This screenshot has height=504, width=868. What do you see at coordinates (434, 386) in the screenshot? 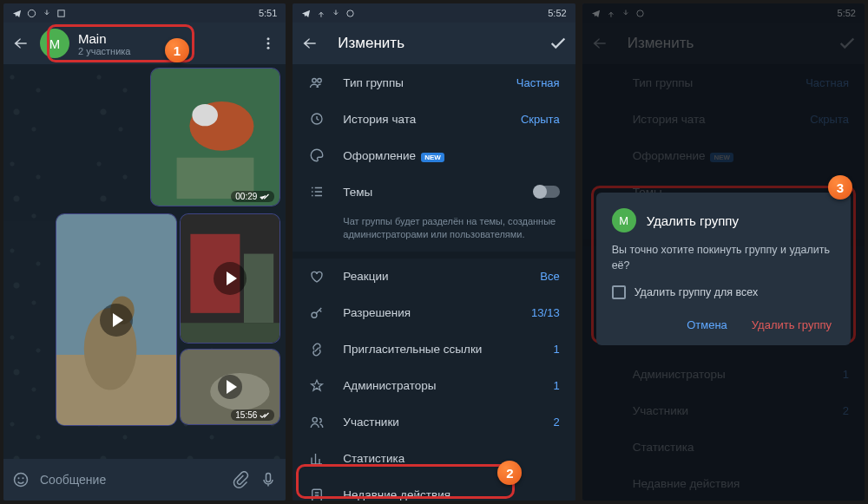
I see `row-admins: Администраторы 1` at bounding box center [434, 386].